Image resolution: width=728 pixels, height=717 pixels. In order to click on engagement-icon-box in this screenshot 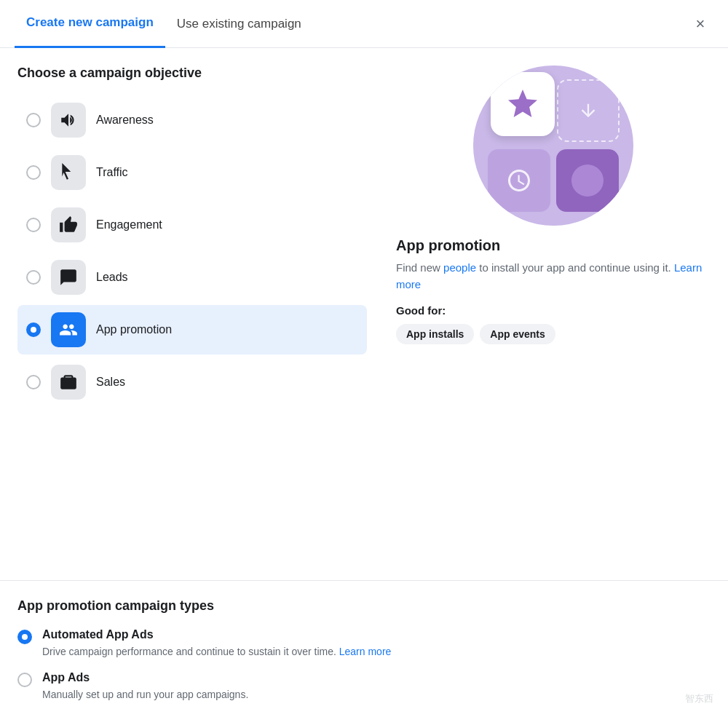, I will do `click(68, 225)`.